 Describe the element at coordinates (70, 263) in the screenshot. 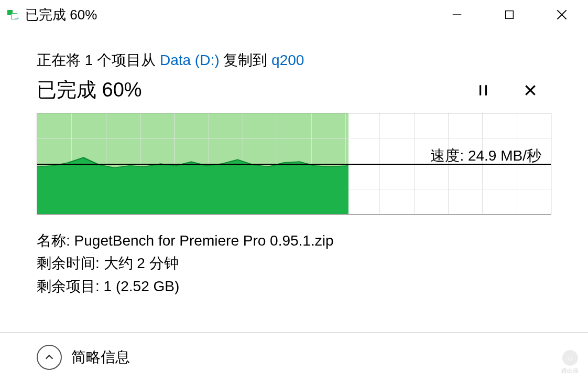

I see `time-label: 剩余时间:` at that location.